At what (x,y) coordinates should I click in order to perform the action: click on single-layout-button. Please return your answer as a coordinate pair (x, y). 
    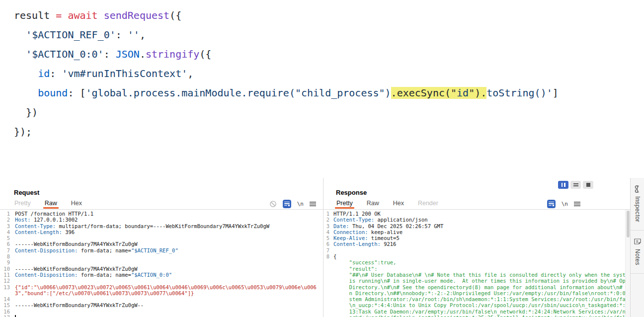
    Looking at the image, I should click on (588, 185).